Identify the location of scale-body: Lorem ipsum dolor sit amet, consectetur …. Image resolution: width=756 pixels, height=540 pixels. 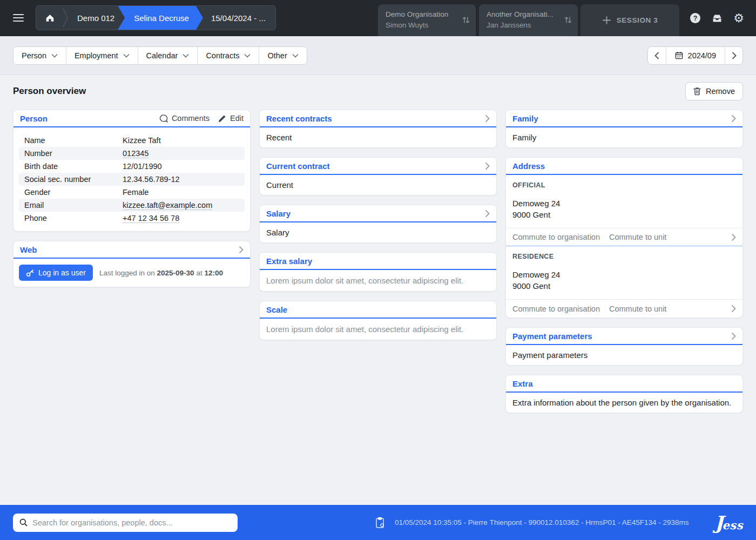
(378, 329).